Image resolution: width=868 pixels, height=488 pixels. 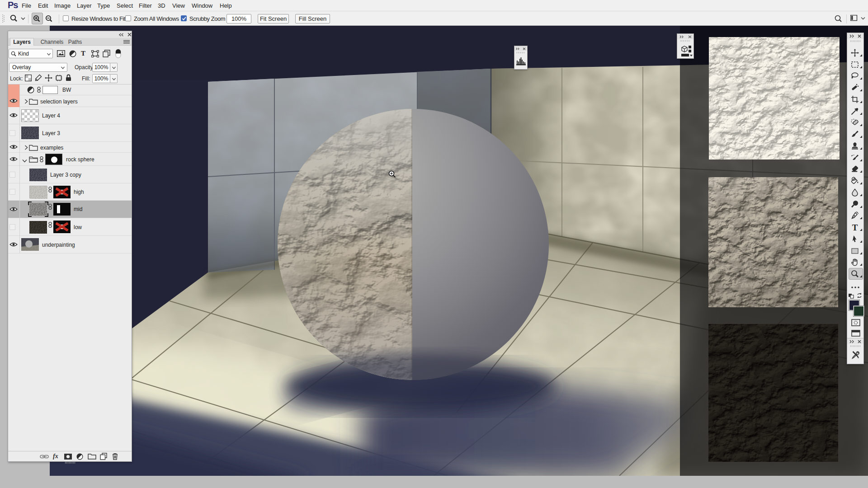 What do you see at coordinates (855, 227) in the screenshot?
I see `svg-text: T` at bounding box center [855, 227].